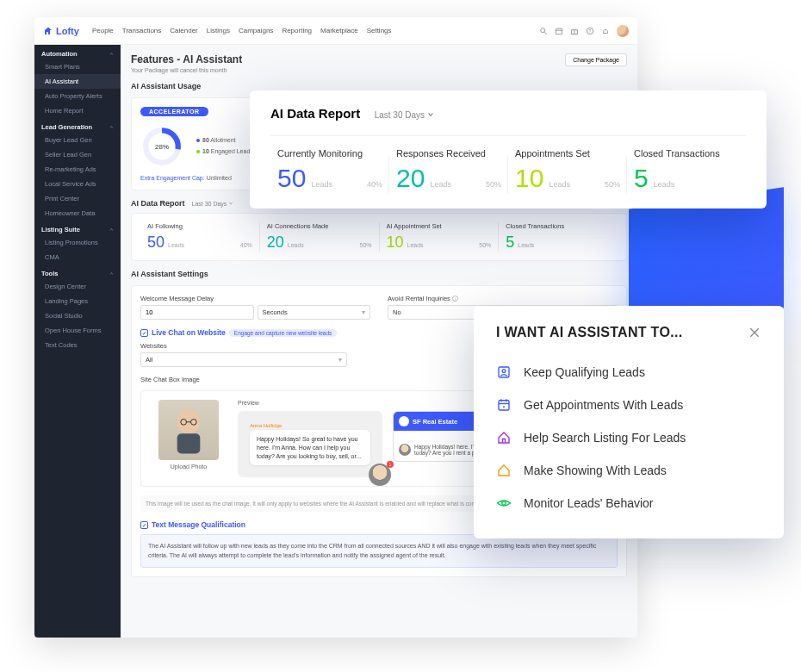 The width and height of the screenshot is (801, 672). I want to click on info-icon: i, so click(455, 298).